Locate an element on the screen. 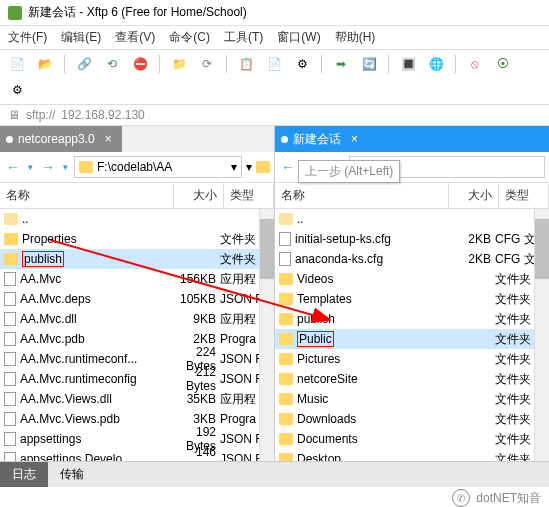 The image size is (549, 507). tab-local: netcoreapp3.0 × is located at coordinates (61, 139).